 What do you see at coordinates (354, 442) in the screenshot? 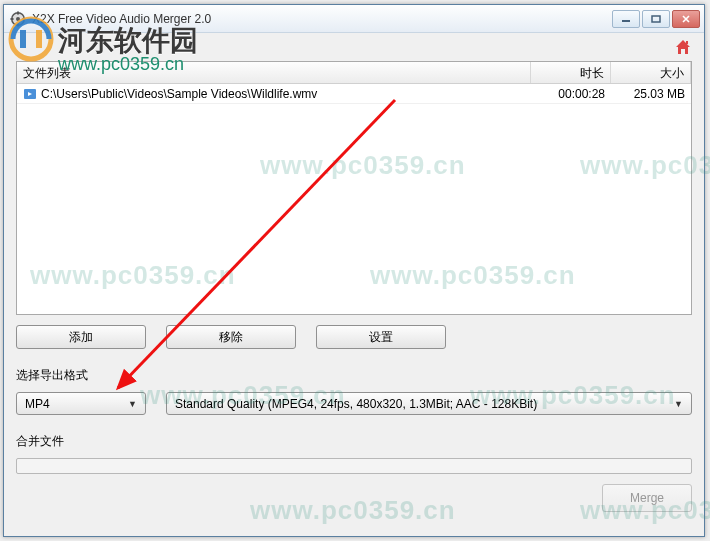
I see `merge-label: 合并文件` at bounding box center [354, 442].